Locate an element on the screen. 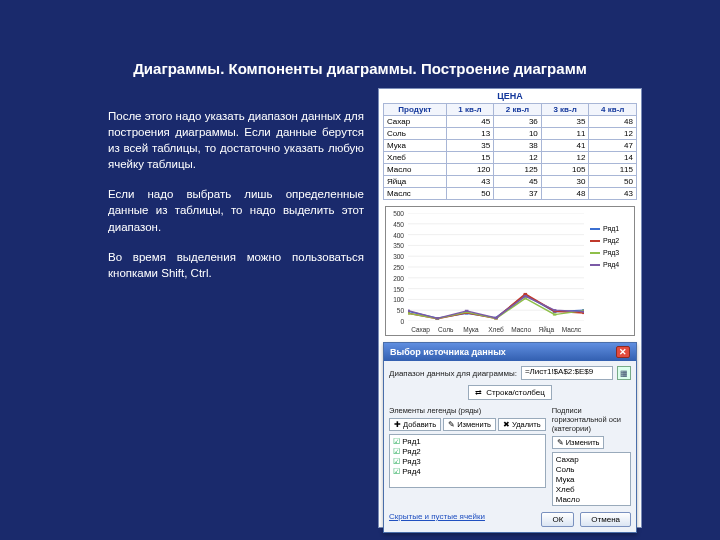 The image size is (720, 540). x-icon: ✖ is located at coordinates (506, 424).